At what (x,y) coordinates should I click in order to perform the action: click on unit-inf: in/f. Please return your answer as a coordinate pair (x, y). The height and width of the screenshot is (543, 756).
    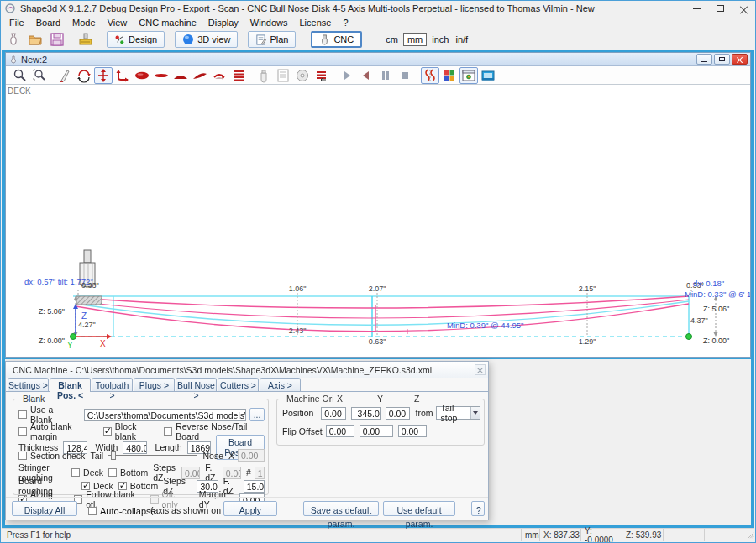
    Looking at the image, I should click on (462, 39).